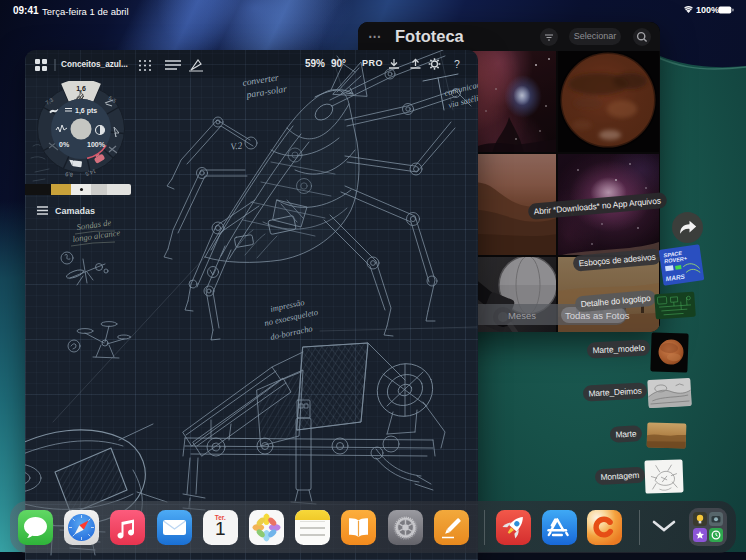  What do you see at coordinates (676, 278) in the screenshot?
I see `svg-text: MARS` at bounding box center [676, 278].